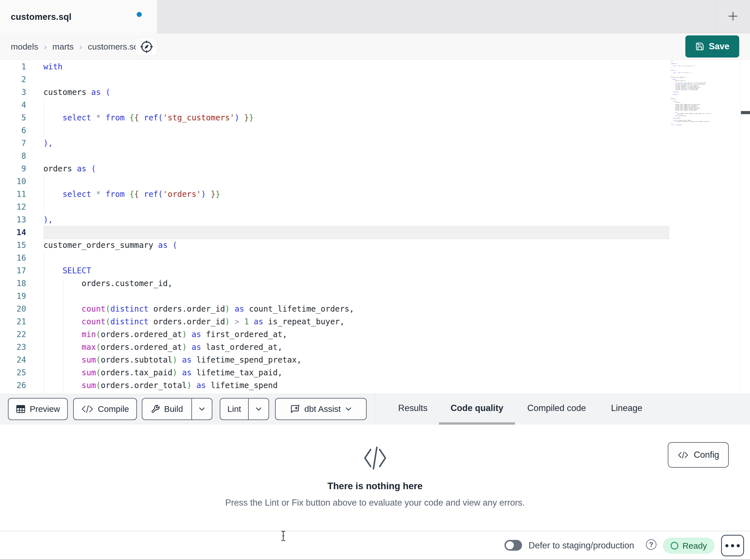 The image size is (750, 560). Describe the element at coordinates (745, 112) in the screenshot. I see `scrollbar-marker` at that location.